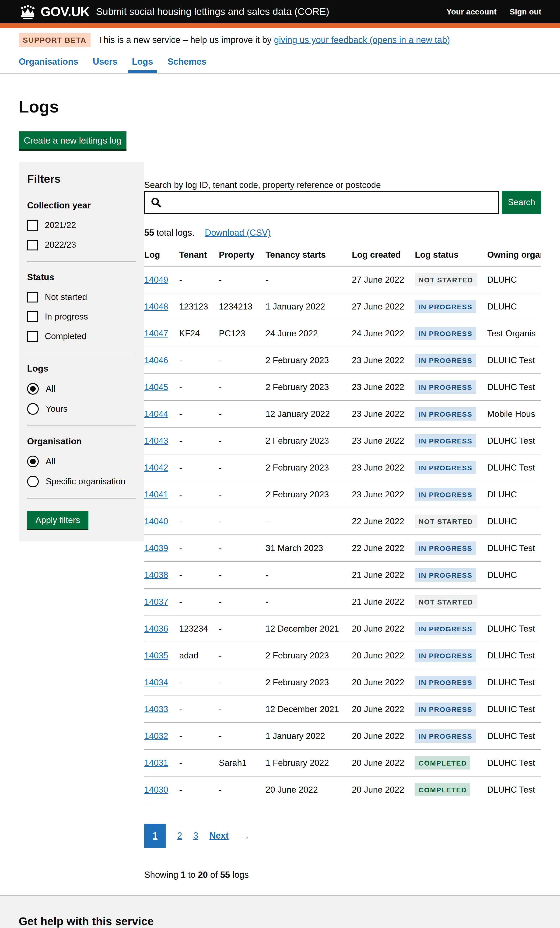 This screenshot has width=560, height=928. I want to click on tenancy-starts-cell: -, so click(309, 279).